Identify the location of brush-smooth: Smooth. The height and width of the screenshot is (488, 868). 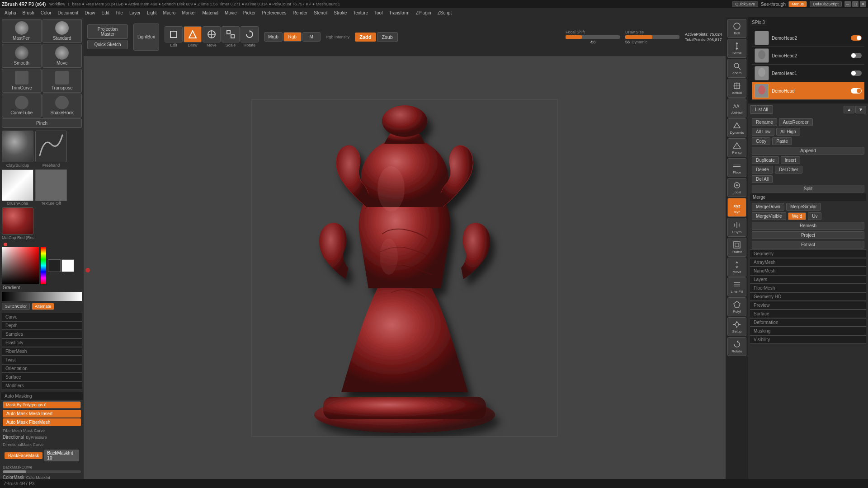
(22, 56).